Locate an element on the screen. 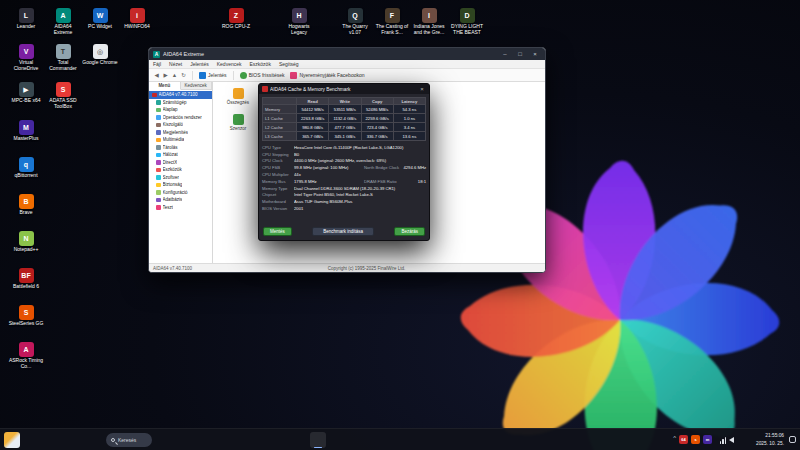 This screenshot has height=450, width=800. menu-item-eszközök: Eszközök is located at coordinates (260, 64).